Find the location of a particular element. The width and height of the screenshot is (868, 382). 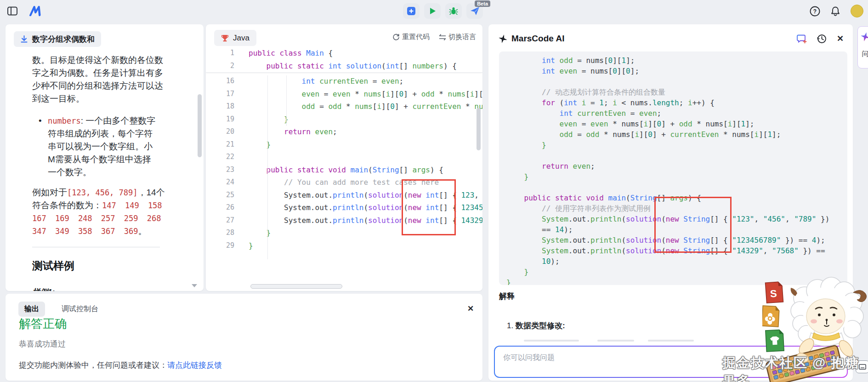

submit-button: Beta is located at coordinates (475, 11).